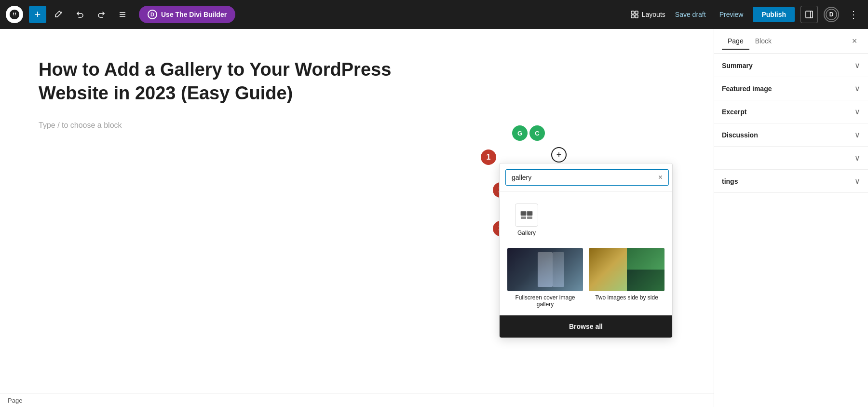 Image resolution: width=868 pixels, height=407 pixels. Describe the element at coordinates (559, 155) in the screenshot. I see `floating-add-block-button: +` at that location.